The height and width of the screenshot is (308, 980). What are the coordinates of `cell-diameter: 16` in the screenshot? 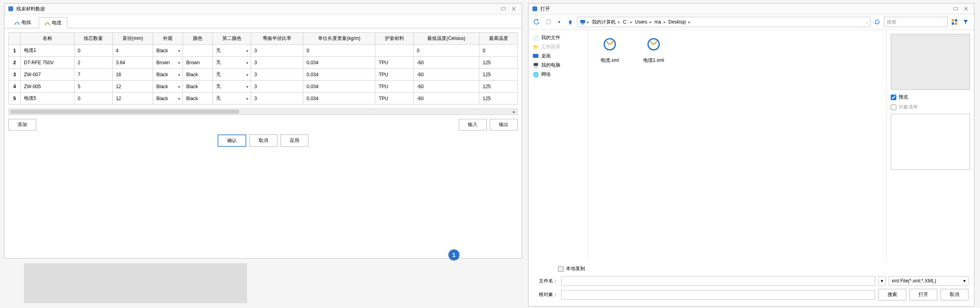 It's located at (133, 75).